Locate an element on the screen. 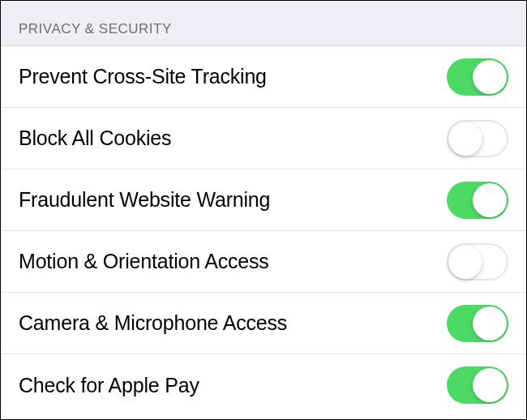 The width and height of the screenshot is (527, 420). row-label: Block All Cookies is located at coordinates (95, 138).